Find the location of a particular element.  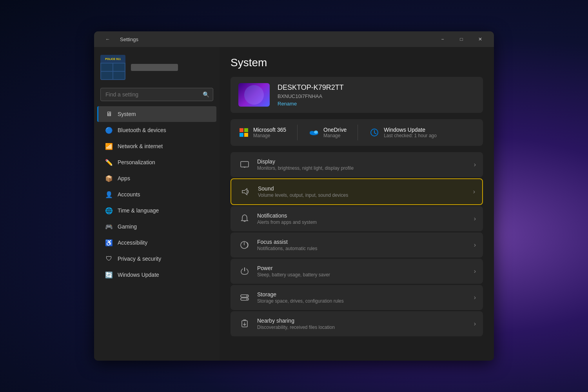

close-button: ✕ is located at coordinates (480, 39).